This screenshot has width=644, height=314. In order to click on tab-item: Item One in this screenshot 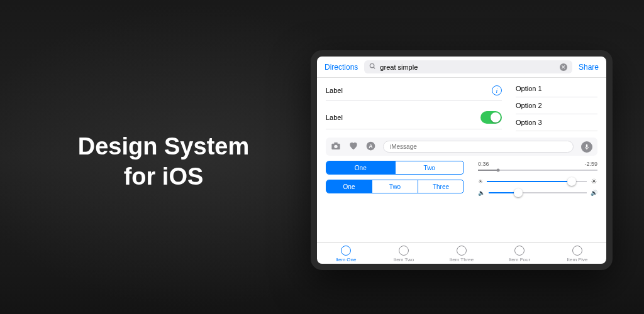, I will do `click(346, 254)`.